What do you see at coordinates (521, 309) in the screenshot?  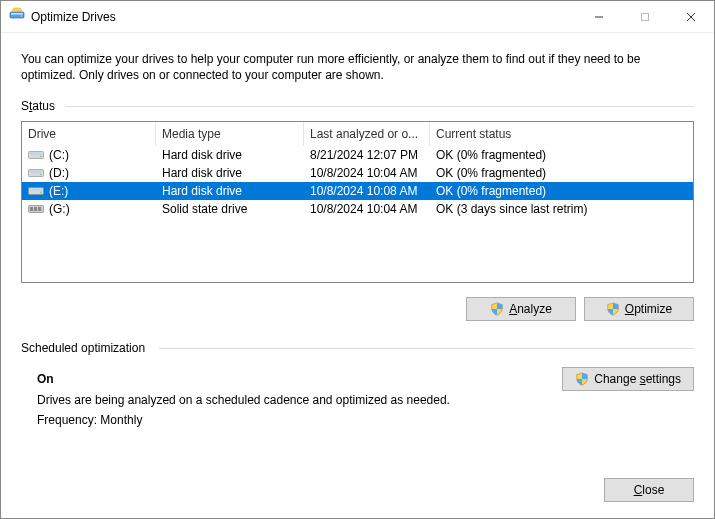 I see `analyze-button: Analyze` at bounding box center [521, 309].